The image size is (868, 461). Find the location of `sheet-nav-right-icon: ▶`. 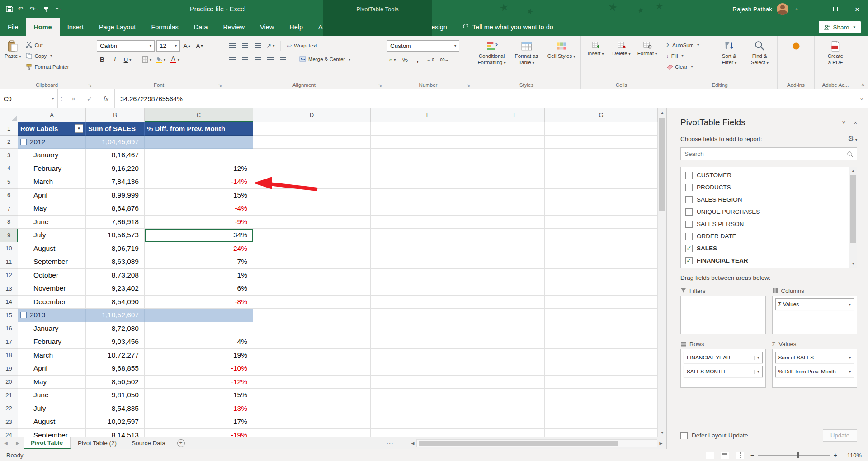

sheet-nav-right-icon: ▶ is located at coordinates (18, 443).